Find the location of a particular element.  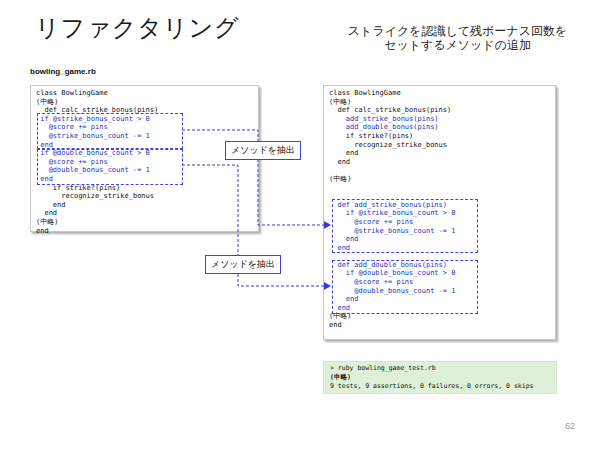

page-title: リファクタリング is located at coordinates (138, 28).